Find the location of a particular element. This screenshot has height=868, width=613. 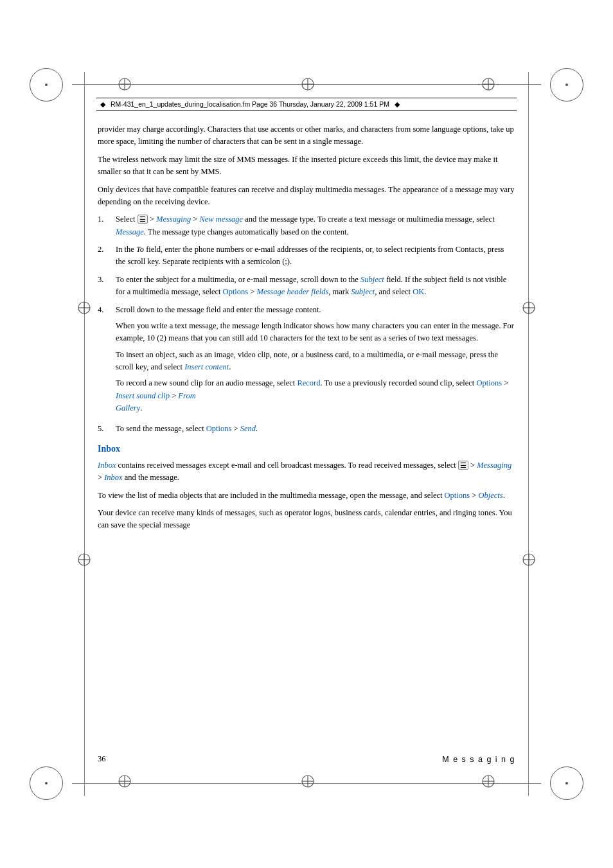

ok-link: OK is located at coordinates (418, 292).